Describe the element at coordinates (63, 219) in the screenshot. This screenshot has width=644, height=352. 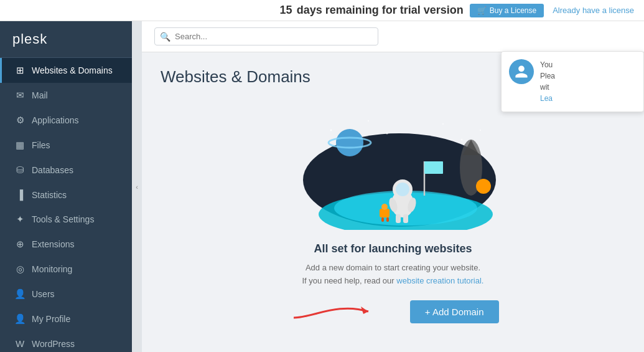
I see `sidebar-item-label: Tools & Settings` at that location.